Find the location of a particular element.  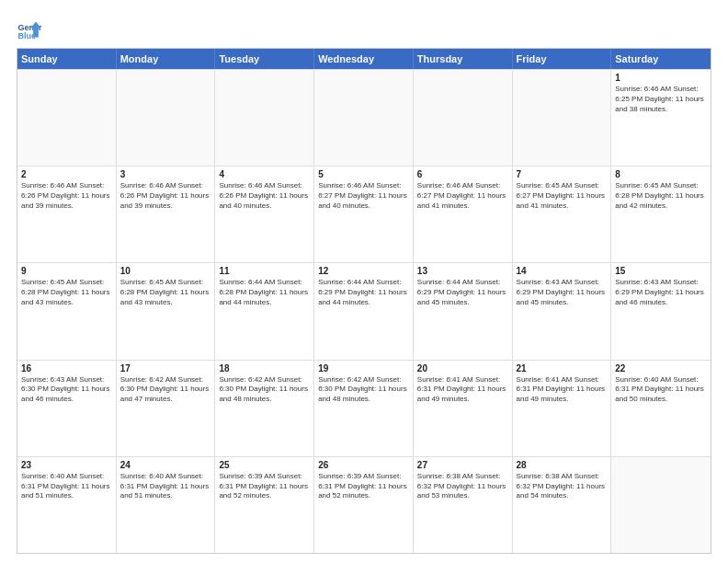

day-number: 3 is located at coordinates (165, 175).